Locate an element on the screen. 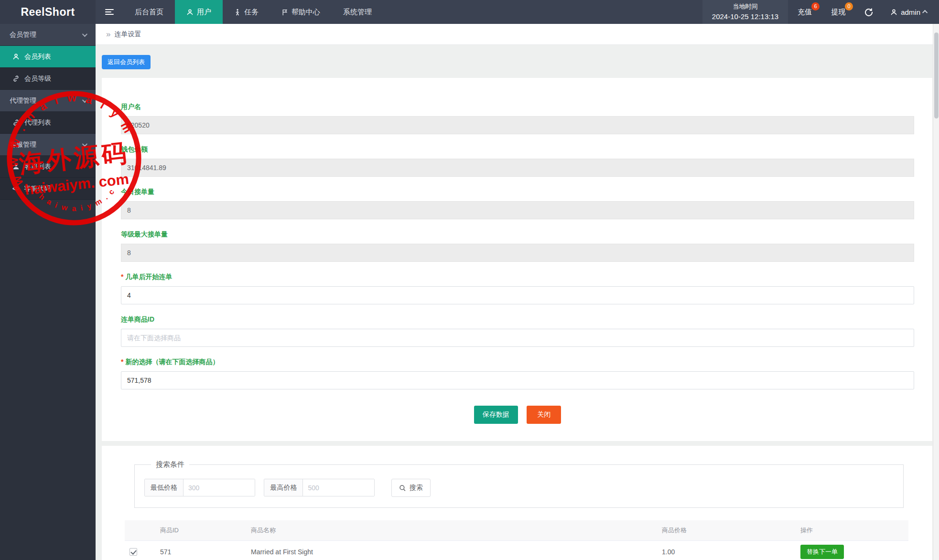  sidebar-item-agent-list: 代理列表 is located at coordinates (48, 123).